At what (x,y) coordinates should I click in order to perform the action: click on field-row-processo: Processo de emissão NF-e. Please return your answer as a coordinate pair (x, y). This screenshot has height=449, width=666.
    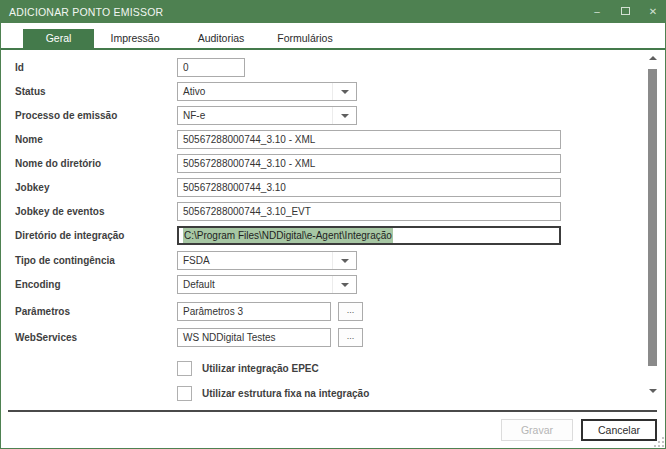
    Looking at the image, I should click on (333, 116).